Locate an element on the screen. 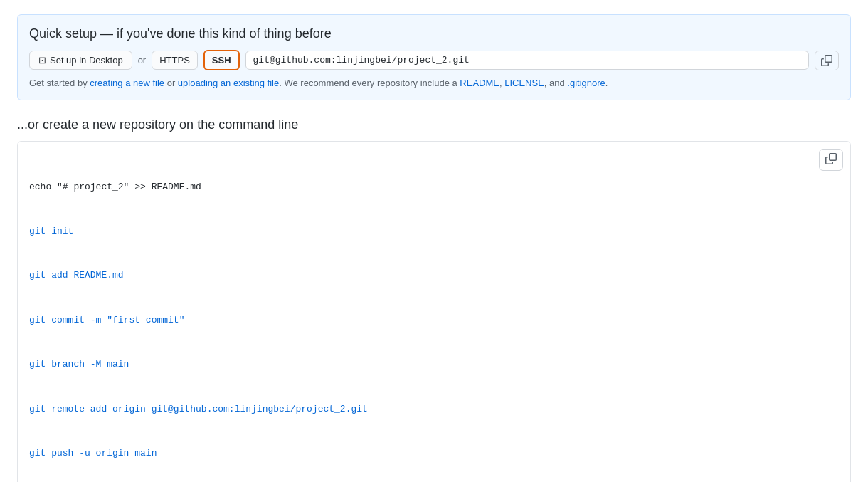 The width and height of the screenshot is (868, 482). quick-setup-title: Quick setup — if you've done this kind o… is located at coordinates (434, 34).